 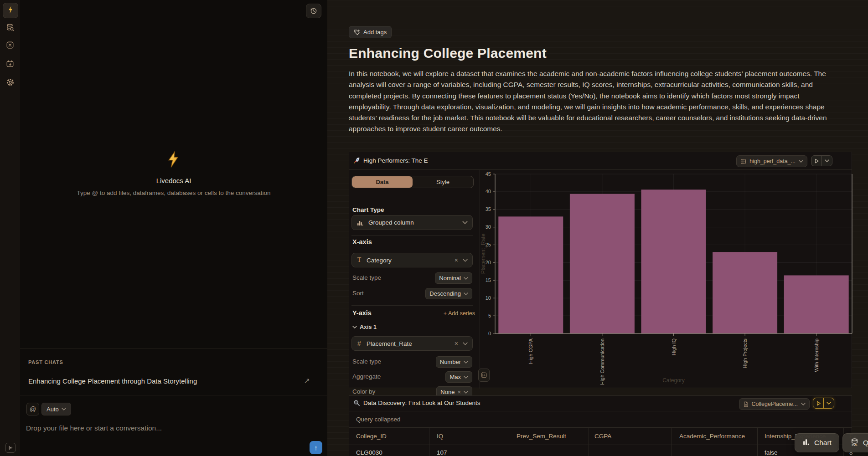 I want to click on query-collapsed-bar: Query collapsed, so click(x=600, y=420).